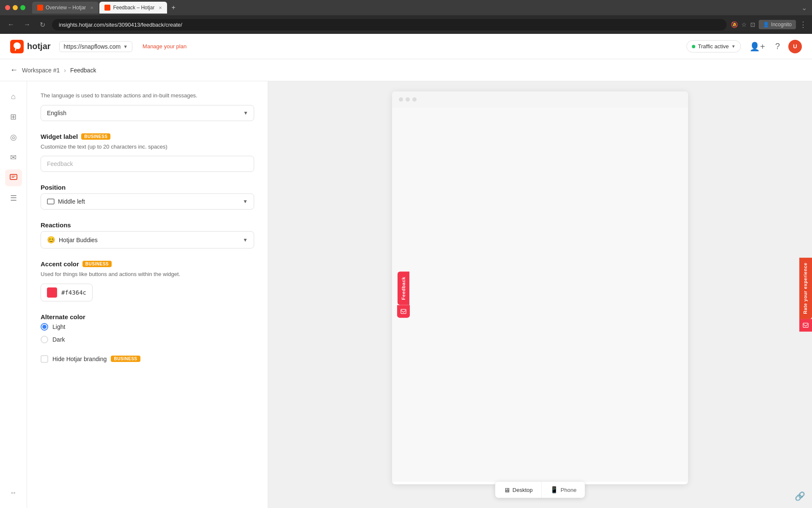 Image resolution: width=812 pixels, height=508 pixels. What do you see at coordinates (160, 8) in the screenshot?
I see `tab-close-feedback: ✕` at bounding box center [160, 8].